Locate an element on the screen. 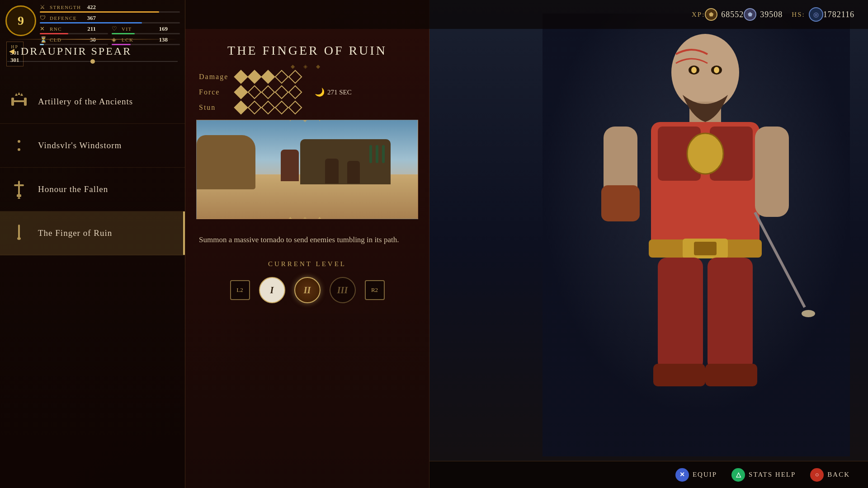 This screenshot has height=488, width=868. defence-label: DEFENCE is located at coordinates (64, 18).